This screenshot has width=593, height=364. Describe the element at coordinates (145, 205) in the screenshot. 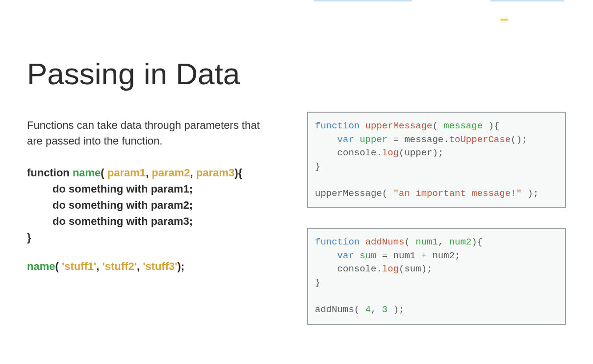

I see `pseudo-body-2: do something with param2;` at that location.